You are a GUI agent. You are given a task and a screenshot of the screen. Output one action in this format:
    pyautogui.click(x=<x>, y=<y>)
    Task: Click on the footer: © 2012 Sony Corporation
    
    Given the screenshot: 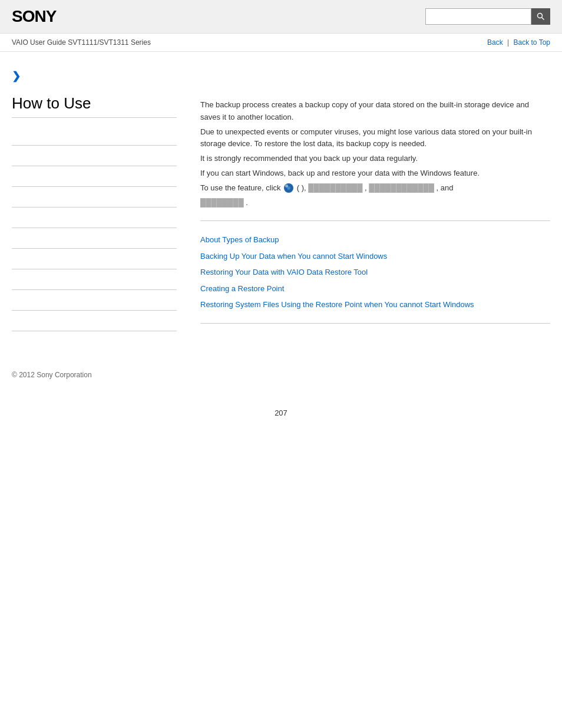 What is the action you would take?
    pyautogui.click(x=281, y=372)
    